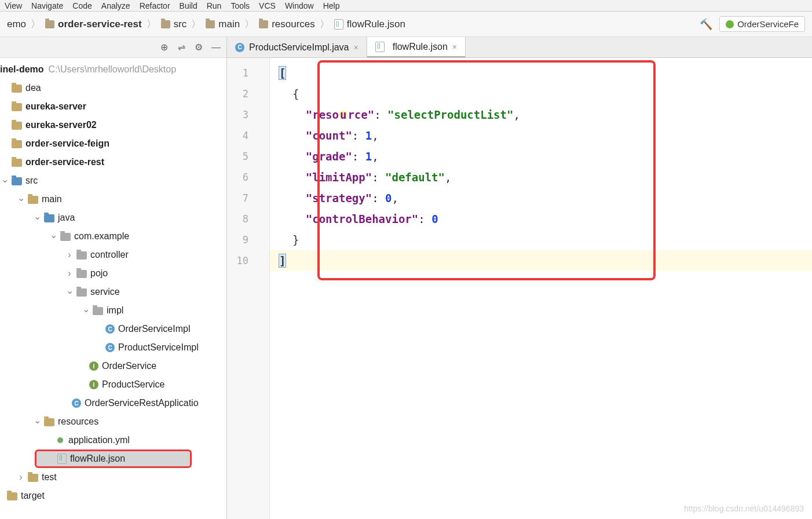  Describe the element at coordinates (13, 6) in the screenshot. I see `menu-view: View` at that location.